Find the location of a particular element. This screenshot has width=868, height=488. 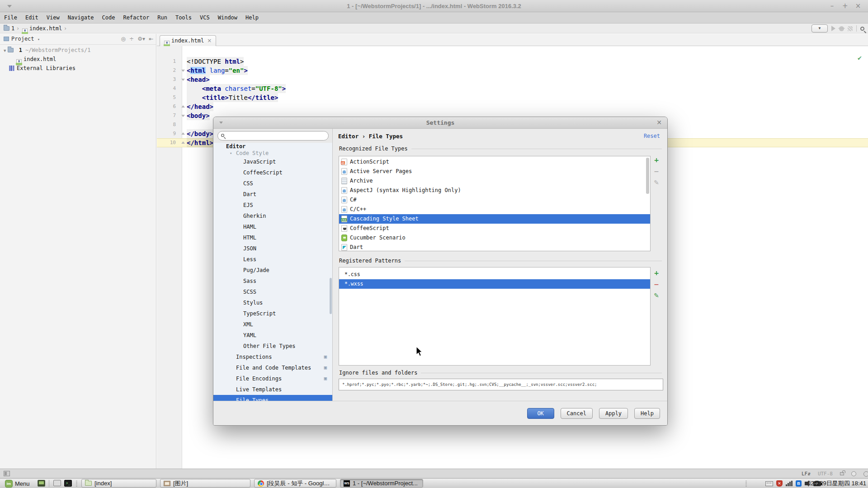

settings-search-input is located at coordinates (276, 136).